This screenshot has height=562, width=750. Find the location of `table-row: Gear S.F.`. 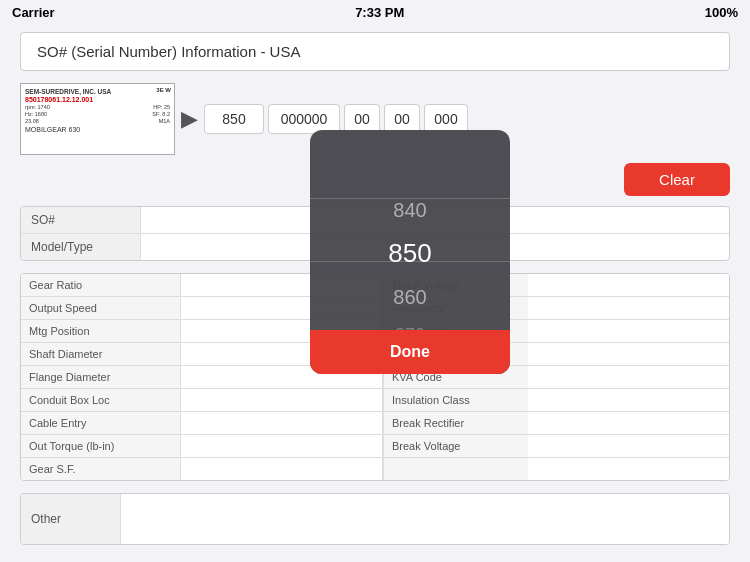

table-row: Gear S.F. is located at coordinates (375, 469).